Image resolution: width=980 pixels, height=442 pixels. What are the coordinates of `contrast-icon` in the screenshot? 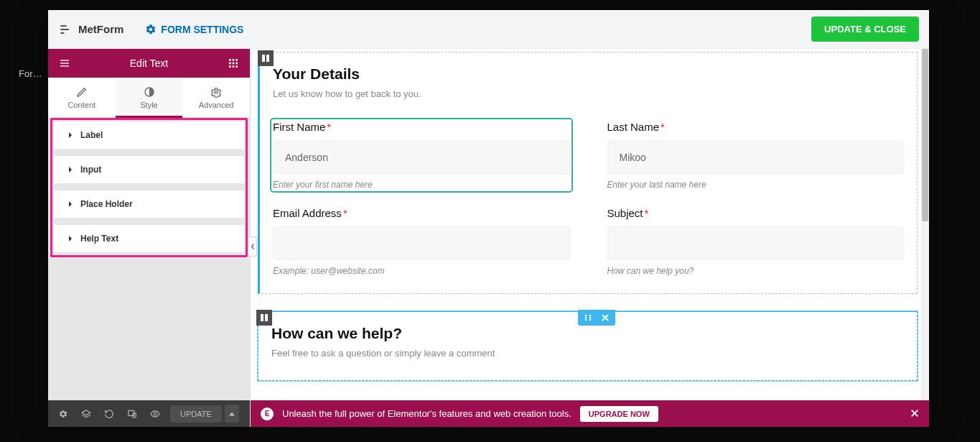 It's located at (149, 92).